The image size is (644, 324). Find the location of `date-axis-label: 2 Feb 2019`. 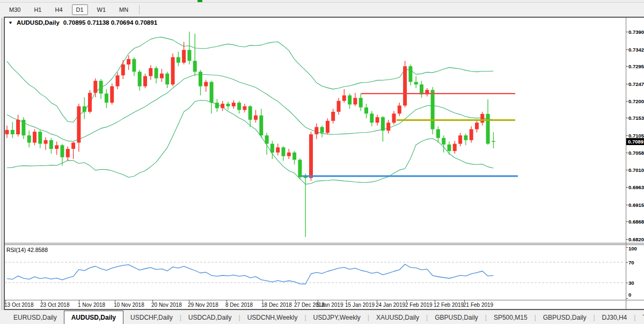

date-axis-label: 2 Feb 2019 is located at coordinates (419, 305).